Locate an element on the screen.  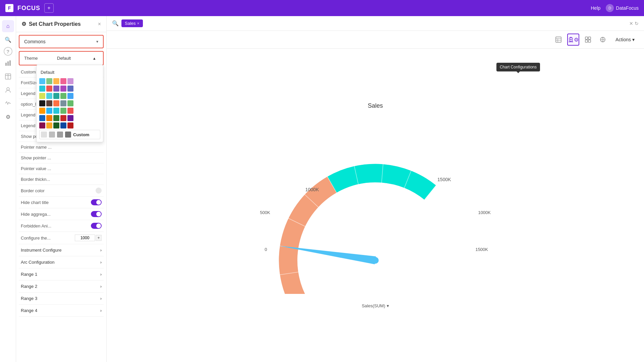
search-input is located at coordinates (386, 23).